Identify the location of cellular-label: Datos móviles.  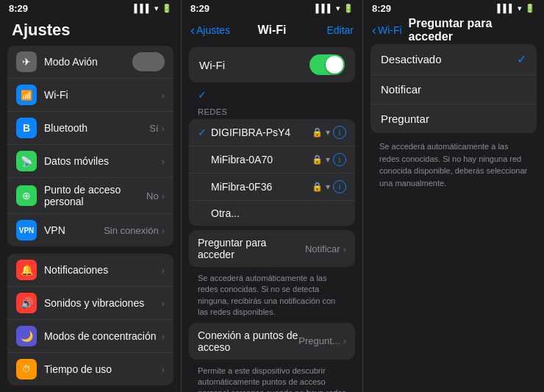
(103, 161).